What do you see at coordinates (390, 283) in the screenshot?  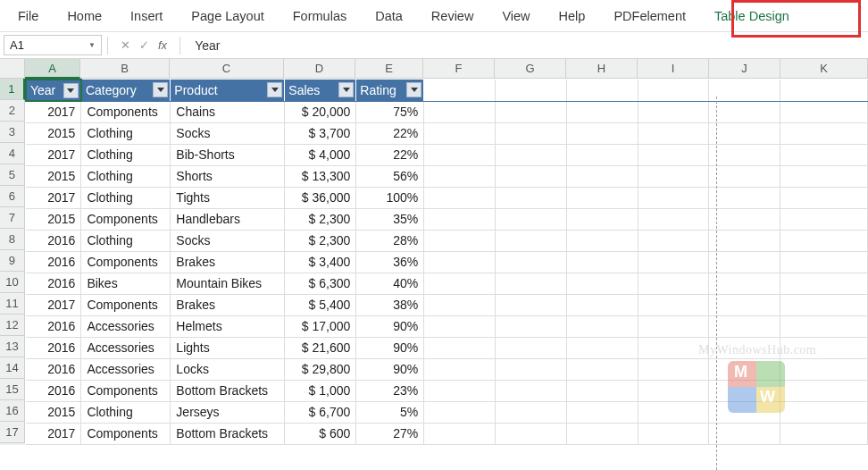 I see `cell: 40%` at bounding box center [390, 283].